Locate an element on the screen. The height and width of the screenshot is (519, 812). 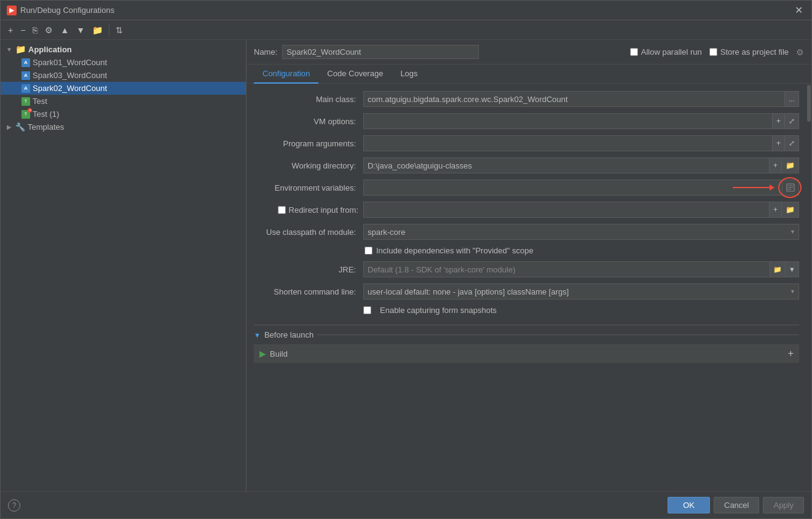
main-class-field-group: ... is located at coordinates (581, 99).